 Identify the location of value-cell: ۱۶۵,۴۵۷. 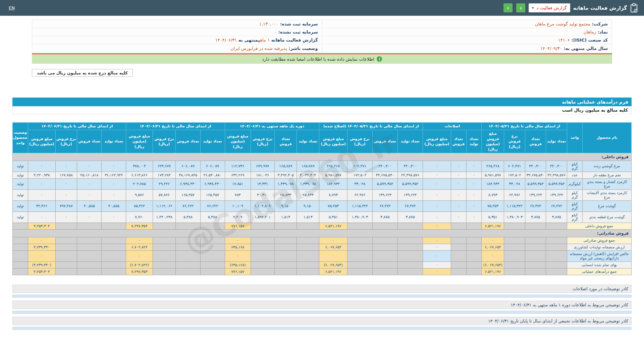
(188, 195).